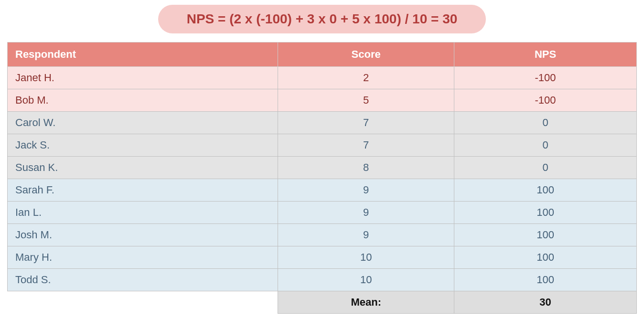 This screenshot has width=644, height=319. What do you see at coordinates (143, 303) in the screenshot?
I see `mean-spacer` at bounding box center [143, 303].